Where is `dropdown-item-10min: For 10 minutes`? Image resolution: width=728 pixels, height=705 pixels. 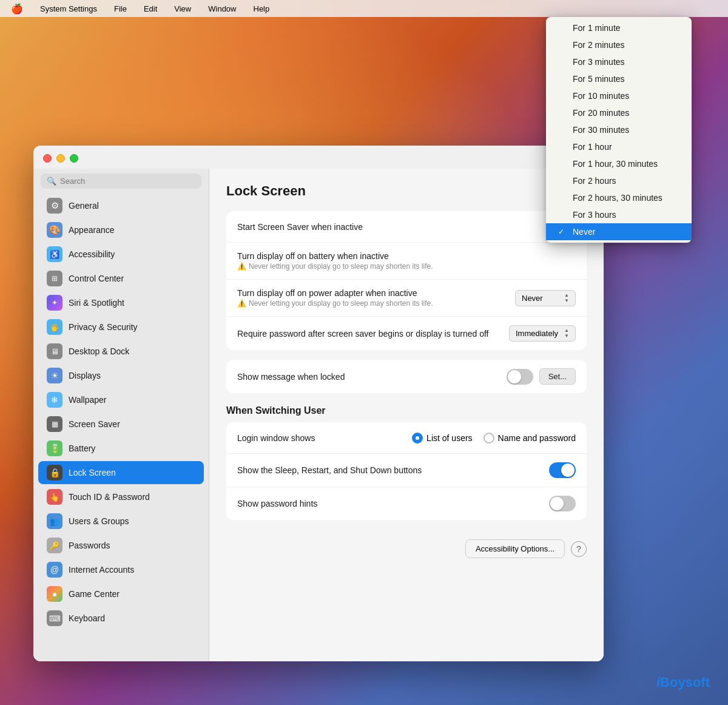
dropdown-item-10min: For 10 minutes is located at coordinates (619, 96).